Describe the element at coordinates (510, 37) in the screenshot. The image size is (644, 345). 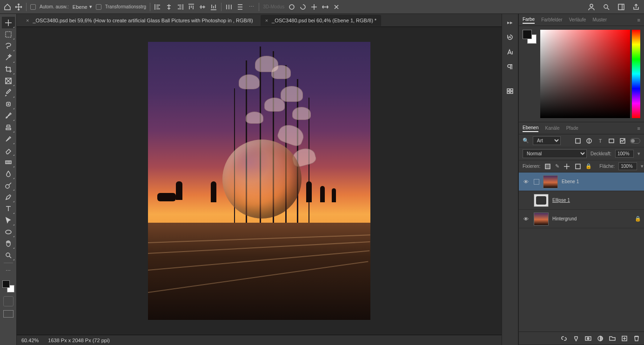
I see `history-panel-icon` at that location.